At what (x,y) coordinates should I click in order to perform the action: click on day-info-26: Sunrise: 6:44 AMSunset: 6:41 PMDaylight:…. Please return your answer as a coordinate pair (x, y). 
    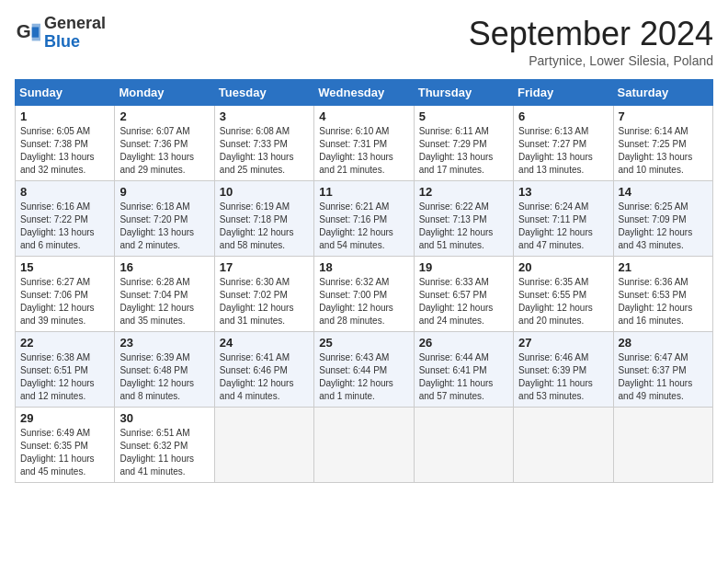
    Looking at the image, I should click on (463, 377).